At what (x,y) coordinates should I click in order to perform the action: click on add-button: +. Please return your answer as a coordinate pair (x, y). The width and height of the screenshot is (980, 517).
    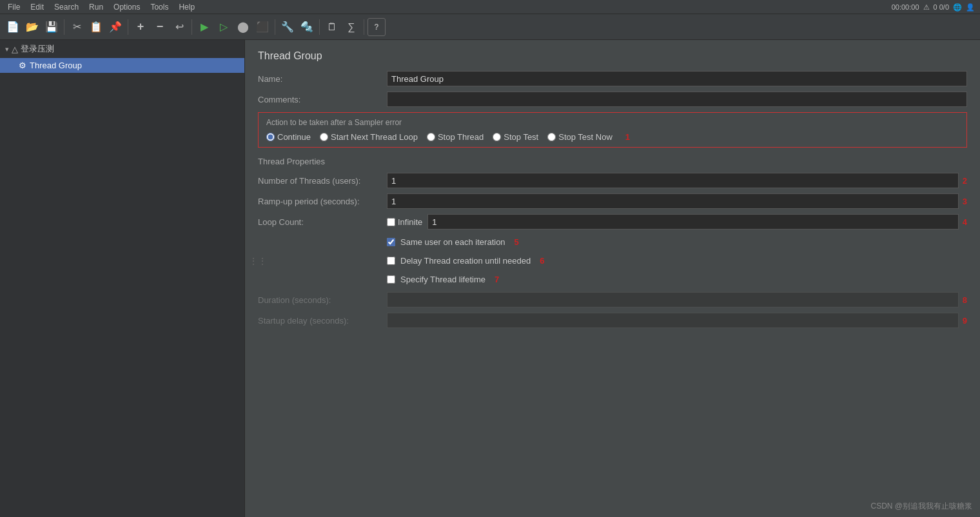
    Looking at the image, I should click on (141, 27).